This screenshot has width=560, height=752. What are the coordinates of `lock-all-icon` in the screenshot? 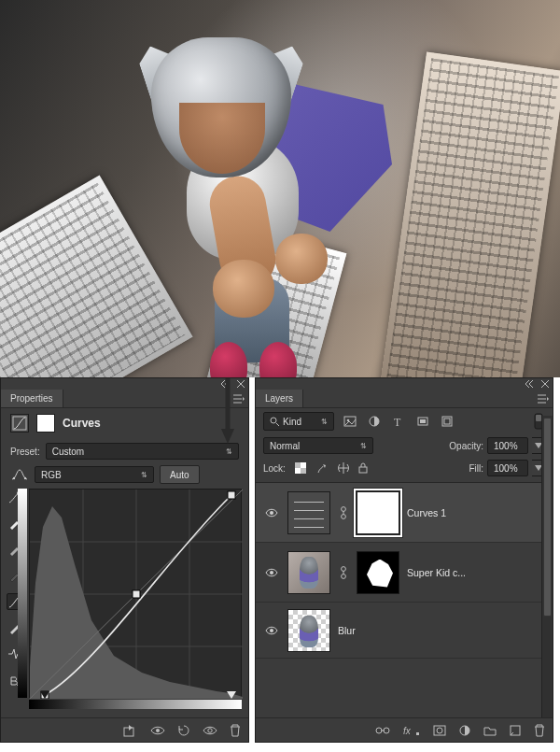 It's located at (363, 468).